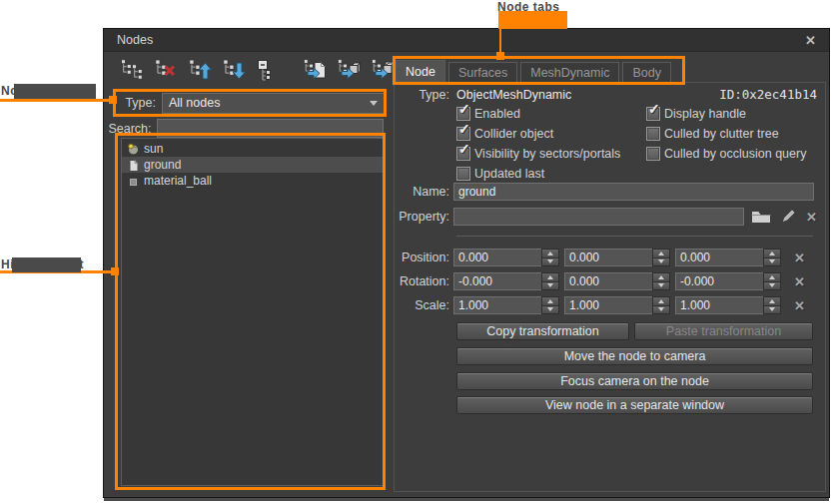 The width and height of the screenshot is (833, 504). Describe the element at coordinates (423, 305) in the screenshot. I see `scale-label: Scale:` at that location.